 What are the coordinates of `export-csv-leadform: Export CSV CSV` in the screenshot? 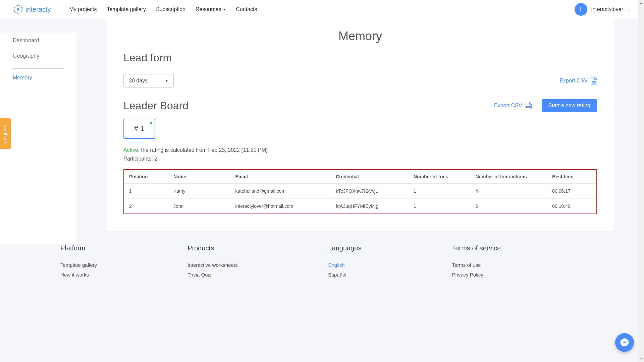 It's located at (578, 81).